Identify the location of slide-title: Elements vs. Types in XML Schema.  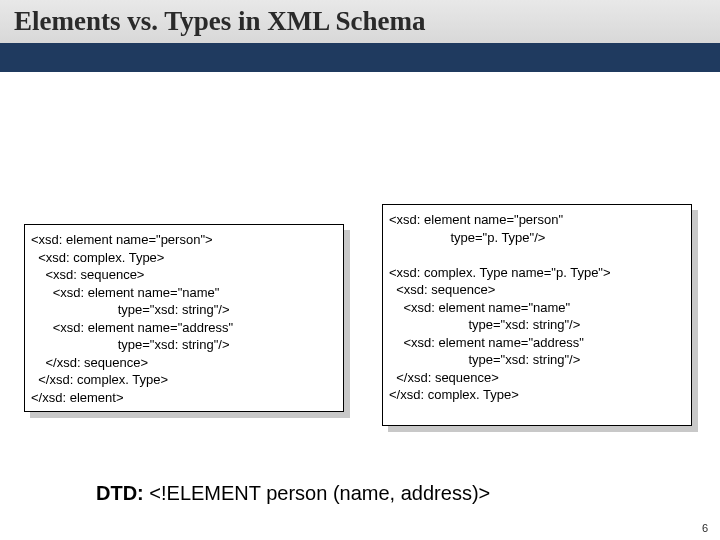
(220, 22).